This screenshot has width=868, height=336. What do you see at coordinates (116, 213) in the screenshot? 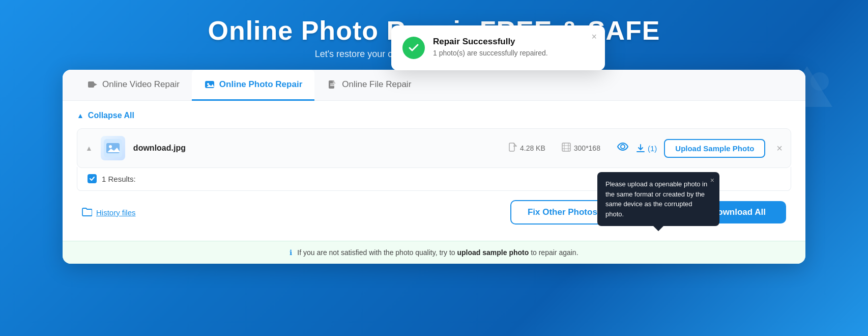
I see `history-files-label: History files` at bounding box center [116, 213].